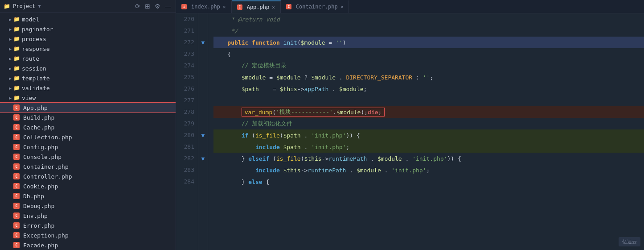 The width and height of the screenshot is (644, 250). Describe the element at coordinates (88, 137) in the screenshot. I see `sidebar-item-collection-php: ▶ C Collection.php` at that location.